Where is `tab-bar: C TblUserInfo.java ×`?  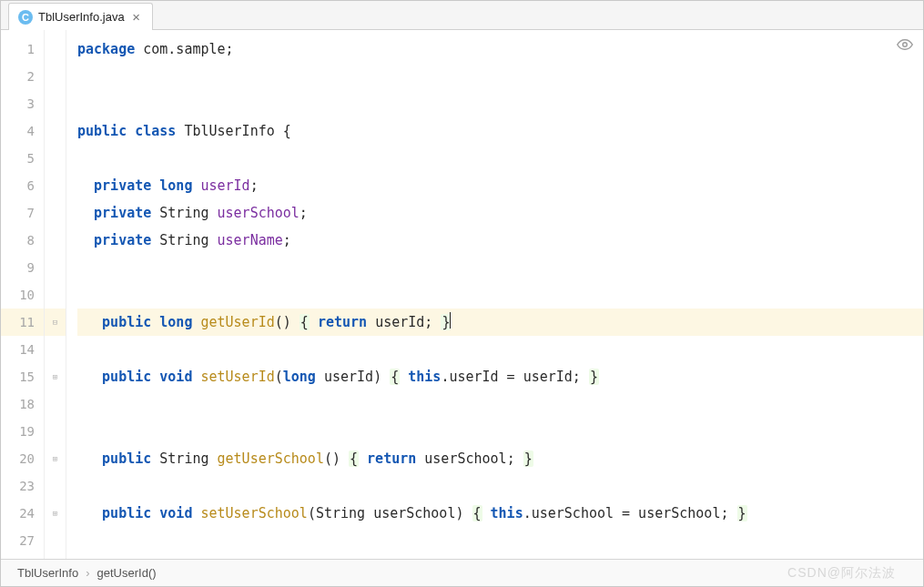
tab-bar: C TblUserInfo.java × is located at coordinates (462, 15).